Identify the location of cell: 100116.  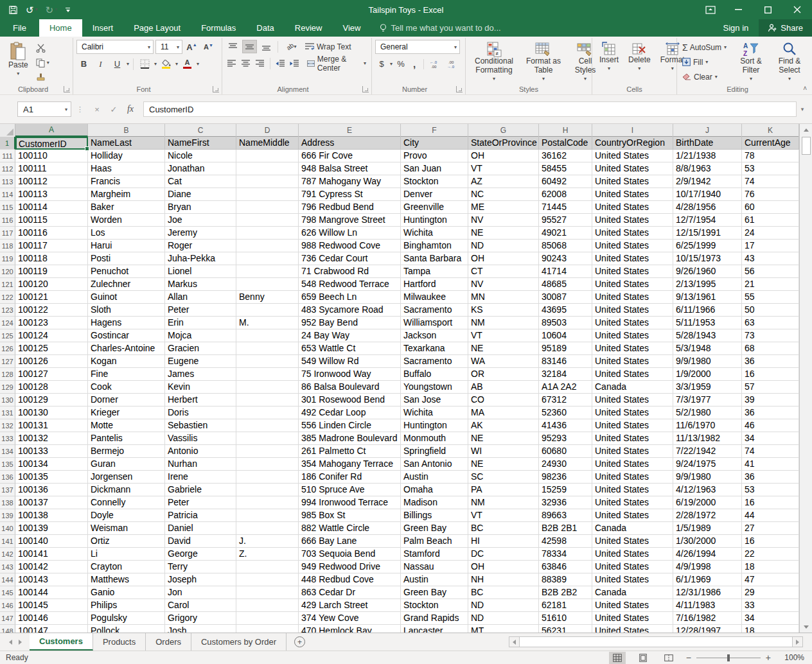
(51, 233).